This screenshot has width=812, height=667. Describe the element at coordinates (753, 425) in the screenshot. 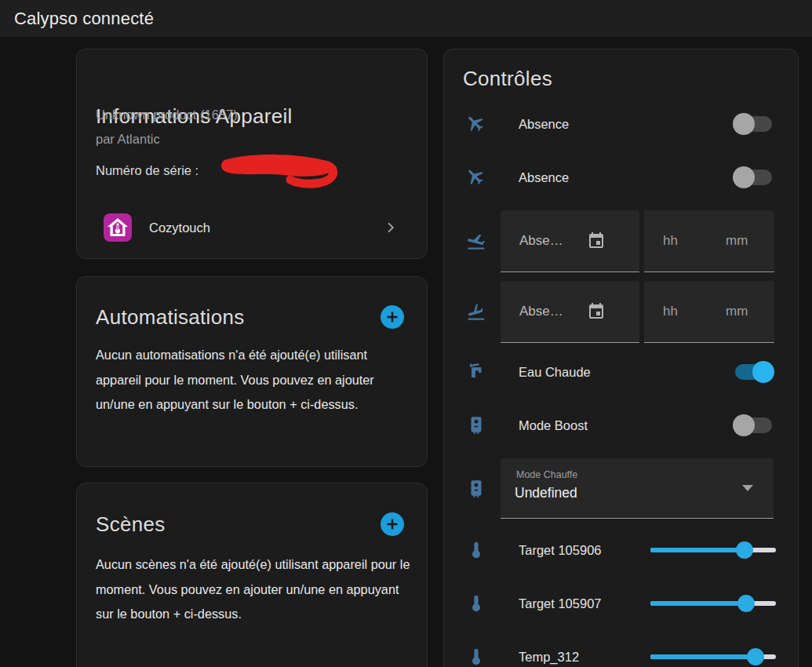

I see `mode-boost-toggle` at that location.